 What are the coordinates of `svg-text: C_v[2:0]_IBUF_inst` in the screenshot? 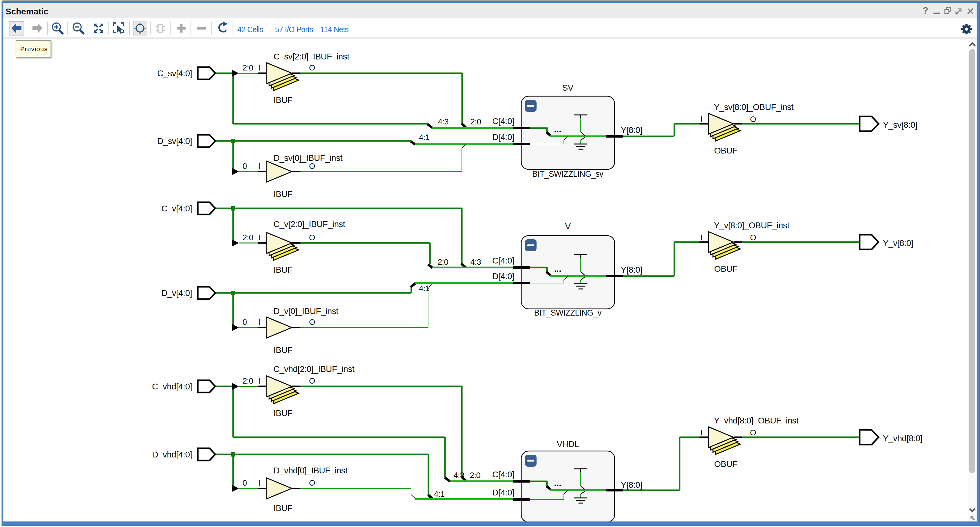 It's located at (309, 224).